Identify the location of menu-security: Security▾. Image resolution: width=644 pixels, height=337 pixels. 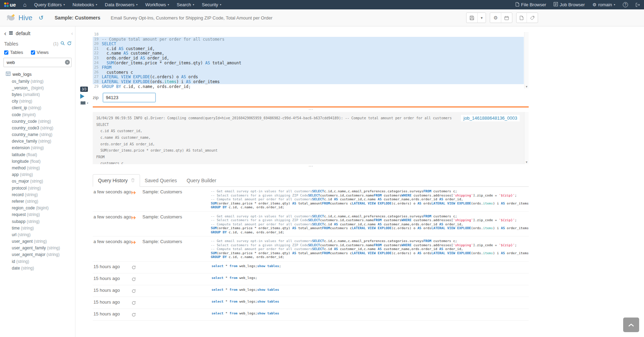
(212, 5).